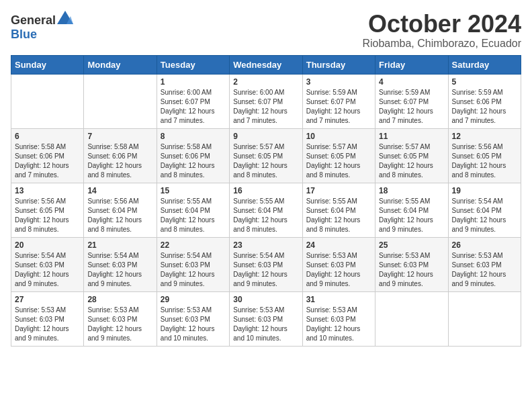  I want to click on calendar-cell: 1Sunrise: 6:00 AM Sunset: 6:07 PM Daylig…, so click(193, 101).